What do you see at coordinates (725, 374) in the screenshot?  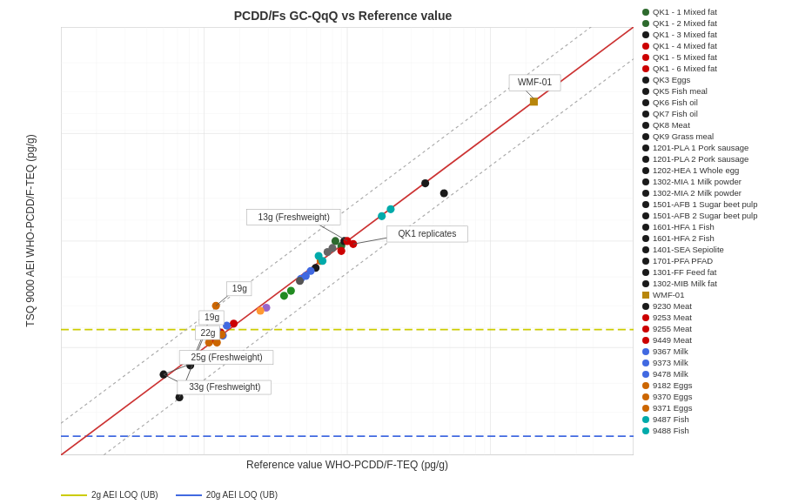 I see `legend-item: 9478 Milk` at bounding box center [725, 374].